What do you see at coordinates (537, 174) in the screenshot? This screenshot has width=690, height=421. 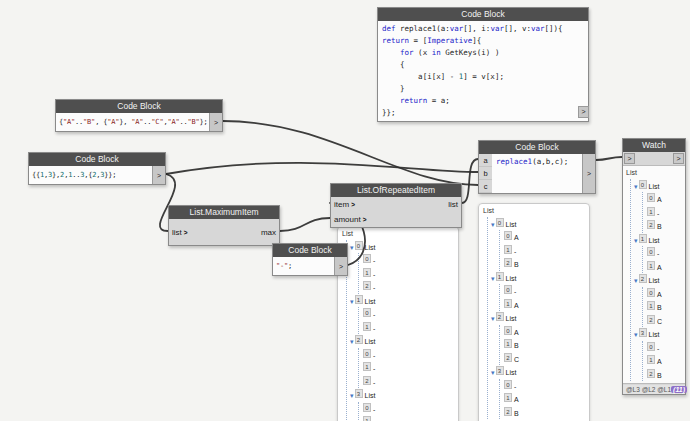 I see `code-editor: replace1(a,b,c);` at bounding box center [537, 174].